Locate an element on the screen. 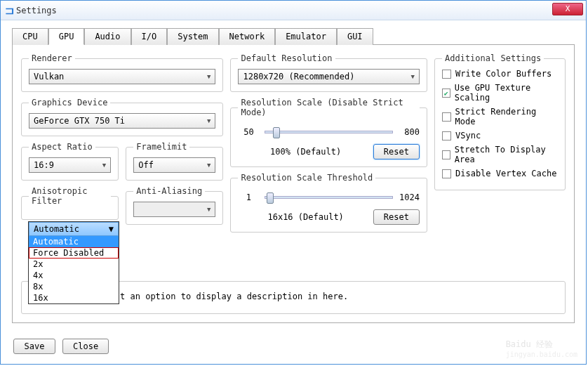  resolution-scale-slider-row: 50 800 is located at coordinates (328, 132).